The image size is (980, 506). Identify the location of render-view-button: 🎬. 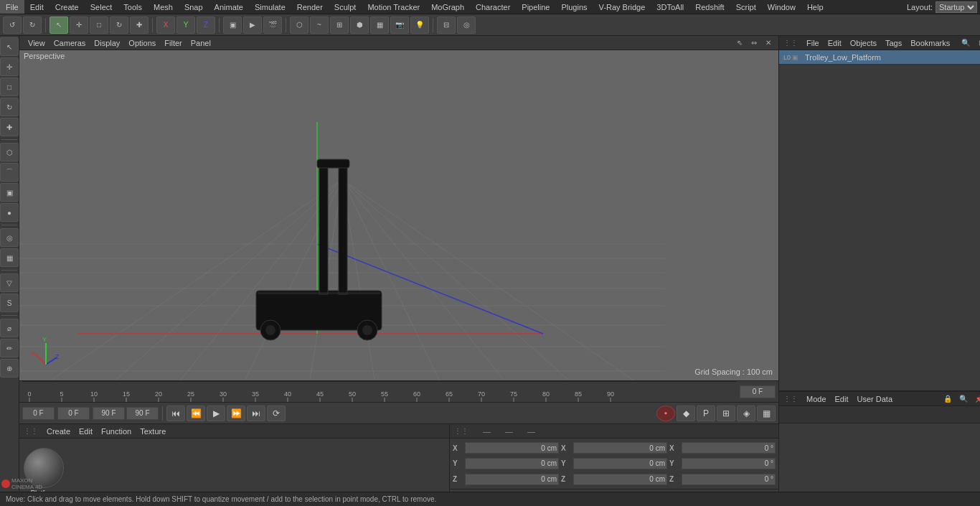
(273, 25).